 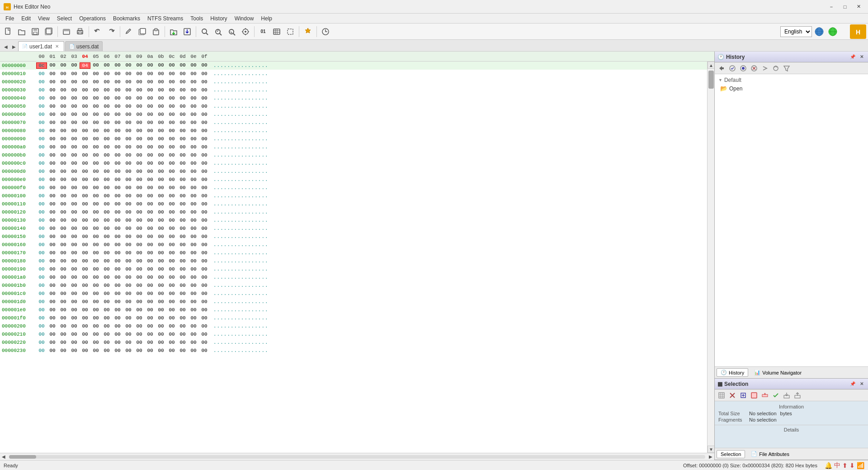 What do you see at coordinates (743, 68) in the screenshot?
I see `history-check-btn` at bounding box center [743, 68].